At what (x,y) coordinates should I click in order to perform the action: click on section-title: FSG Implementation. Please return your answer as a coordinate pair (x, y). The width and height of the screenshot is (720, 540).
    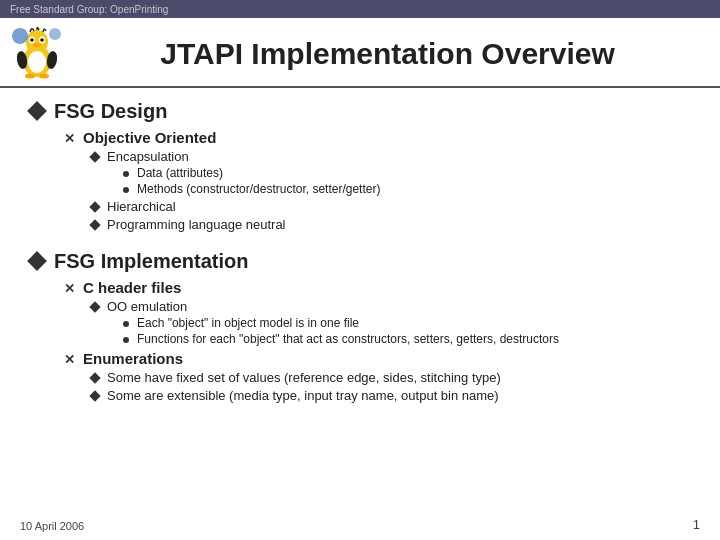
    Looking at the image, I should click on (372, 262).